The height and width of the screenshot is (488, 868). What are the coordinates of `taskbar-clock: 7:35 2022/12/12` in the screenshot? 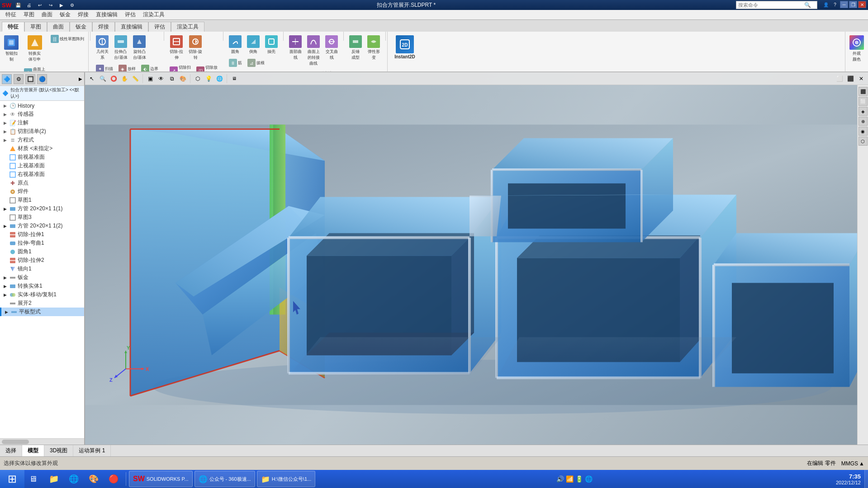 It's located at (849, 479).